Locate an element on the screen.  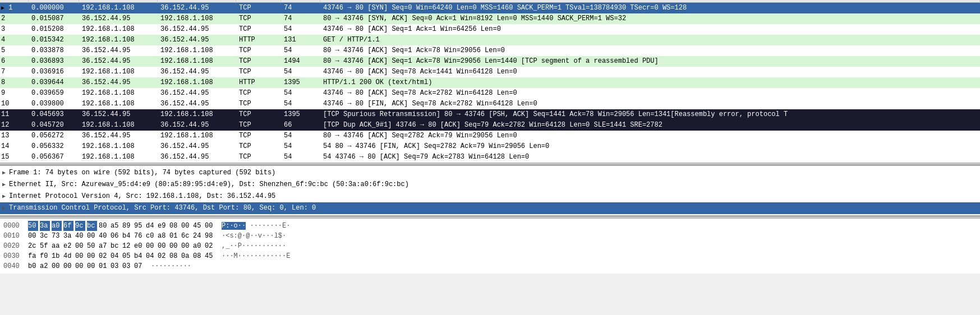
table-row: 130.05627236.152.44.95192.168.1.108TCP54… is located at coordinates (490, 136).